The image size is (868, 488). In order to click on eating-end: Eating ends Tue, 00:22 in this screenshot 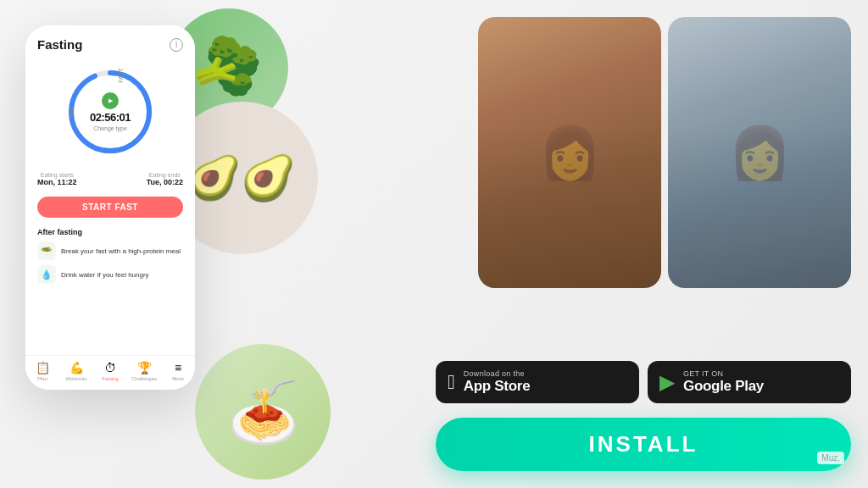, I will do `click(164, 180)`.